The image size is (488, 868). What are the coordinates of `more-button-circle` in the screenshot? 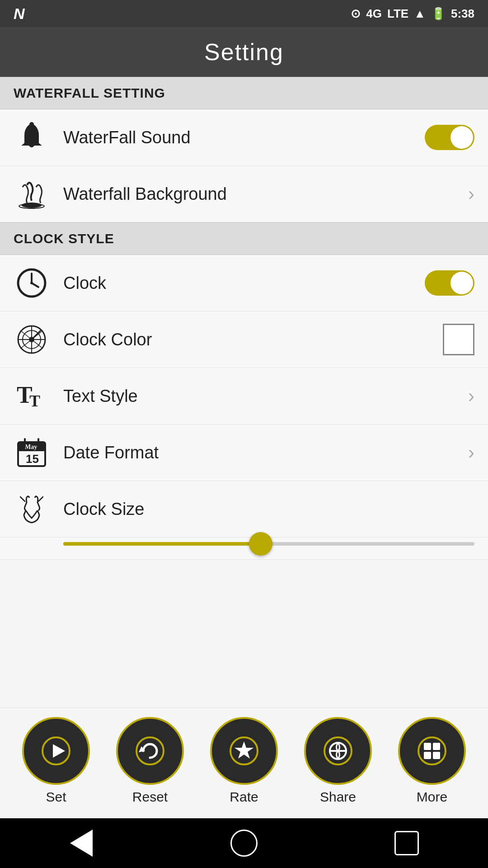 It's located at (432, 751).